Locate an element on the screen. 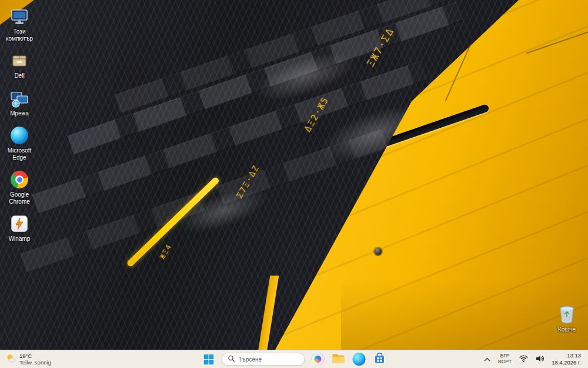 The height and width of the screenshot is (368, 588). taskbar: 19°C Teilw. sonnig is located at coordinates (294, 359).